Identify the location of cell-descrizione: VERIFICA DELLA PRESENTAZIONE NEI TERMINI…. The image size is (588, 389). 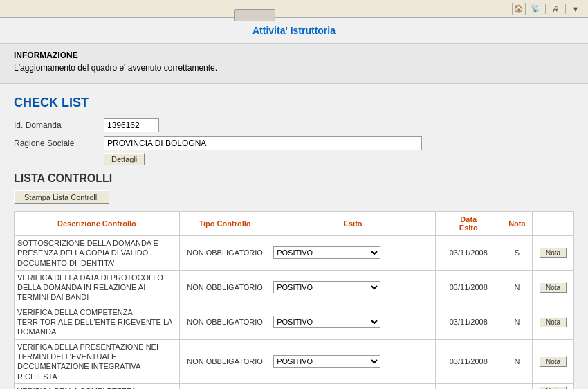
(97, 361).